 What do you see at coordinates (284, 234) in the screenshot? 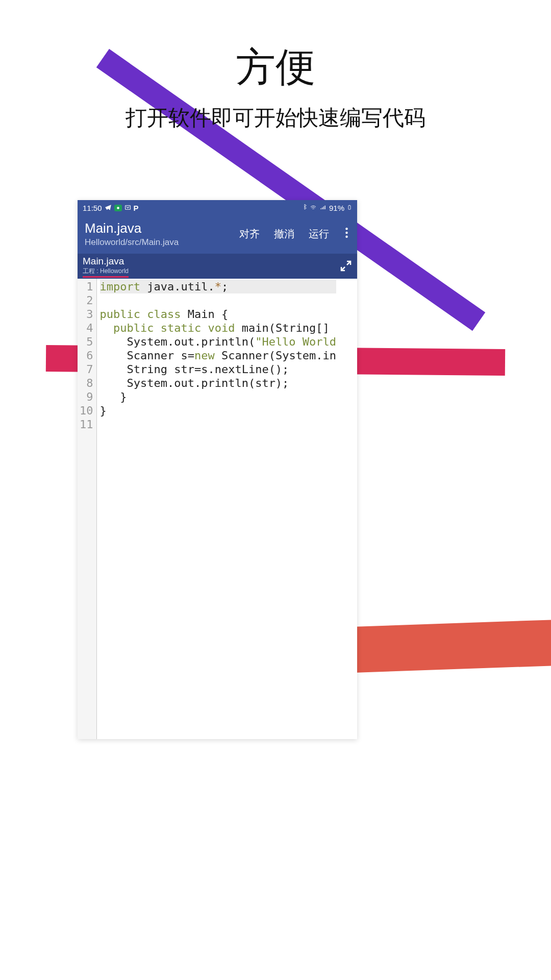
I see `undo-button: 撤消` at bounding box center [284, 234].